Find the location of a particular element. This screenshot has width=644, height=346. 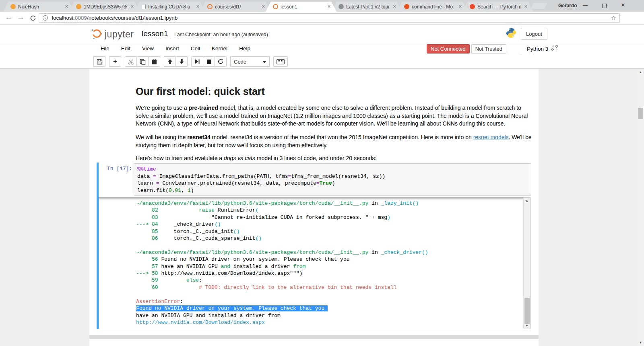

reload-icon is located at coordinates (33, 19).